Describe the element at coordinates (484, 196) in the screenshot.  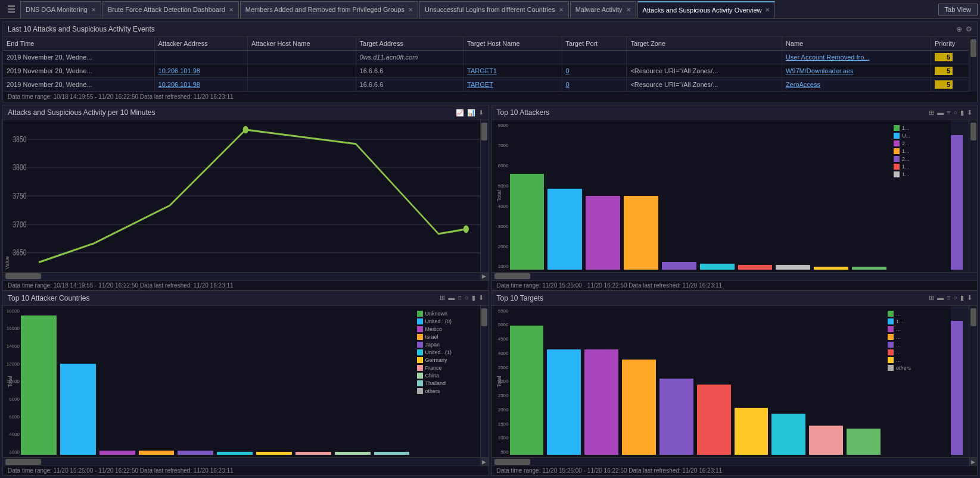
I see `chart-attacks-vscroll` at that location.